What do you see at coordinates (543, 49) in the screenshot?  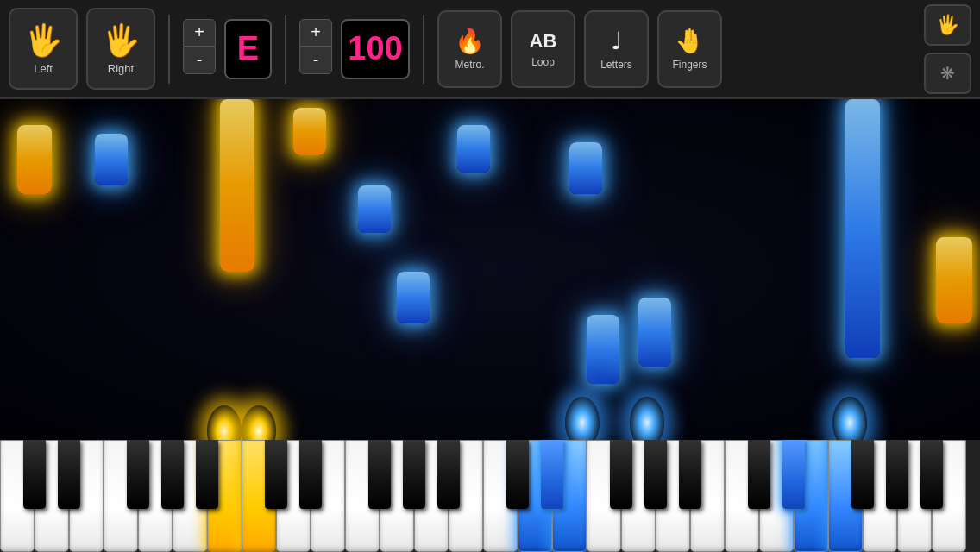 I see `loop-button: AB Loop` at bounding box center [543, 49].